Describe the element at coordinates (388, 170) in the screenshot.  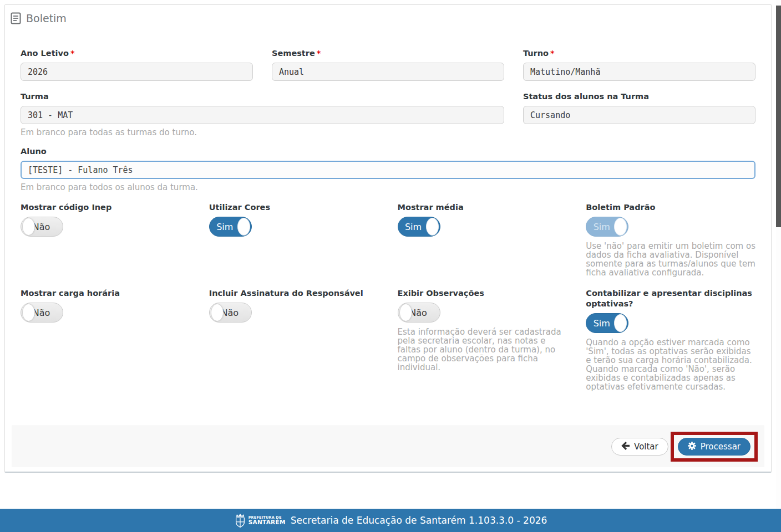
I see `aluno-input: [TESTE] - Fulano Três` at that location.